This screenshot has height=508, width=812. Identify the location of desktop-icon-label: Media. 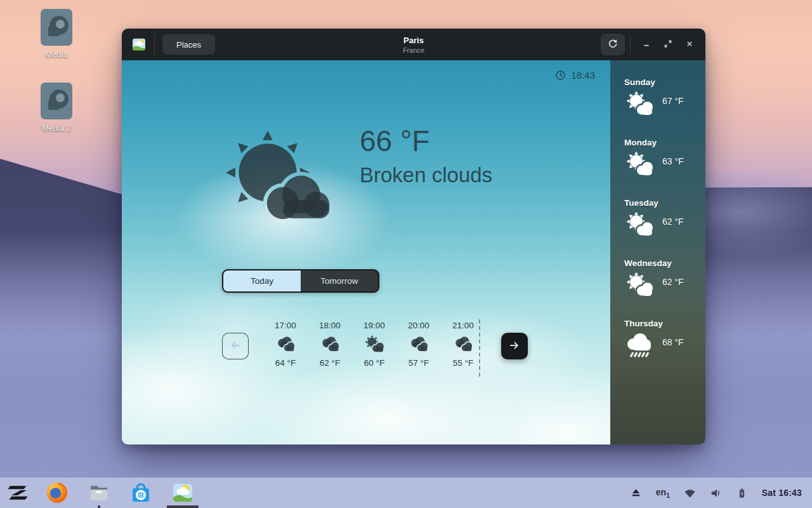
(56, 55).